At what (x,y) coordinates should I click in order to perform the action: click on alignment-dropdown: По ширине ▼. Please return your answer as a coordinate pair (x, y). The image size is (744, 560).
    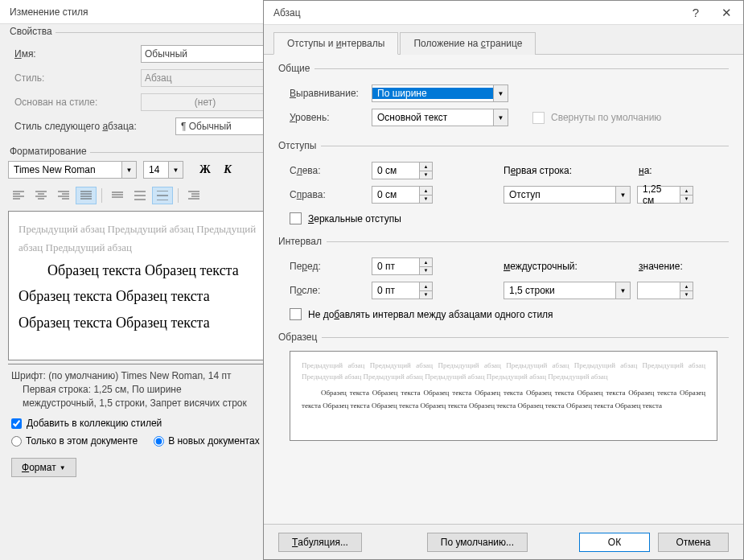
    Looking at the image, I should click on (440, 93).